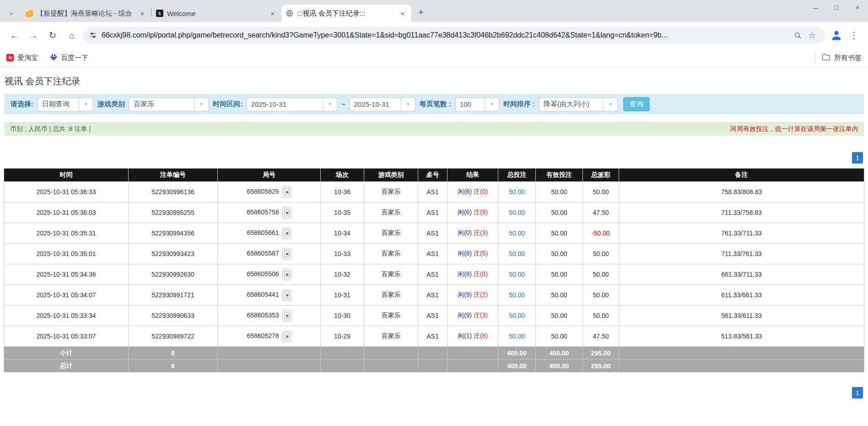 The image size is (868, 426). I want to click on search-button: 查询, so click(636, 104).